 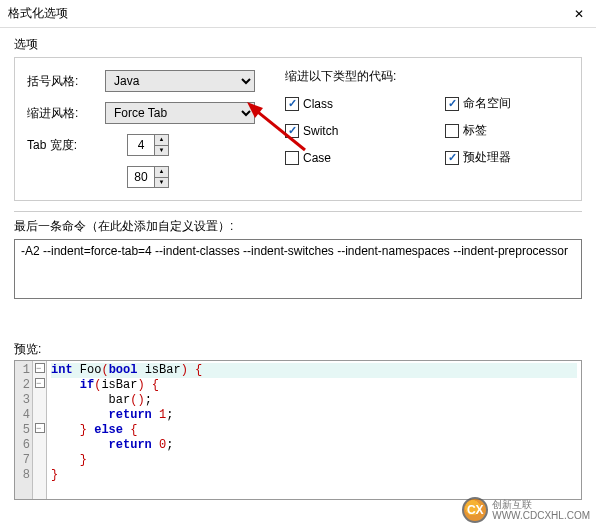 I want to click on bracket-style-label: 括号风格:, so click(x=66, y=82).